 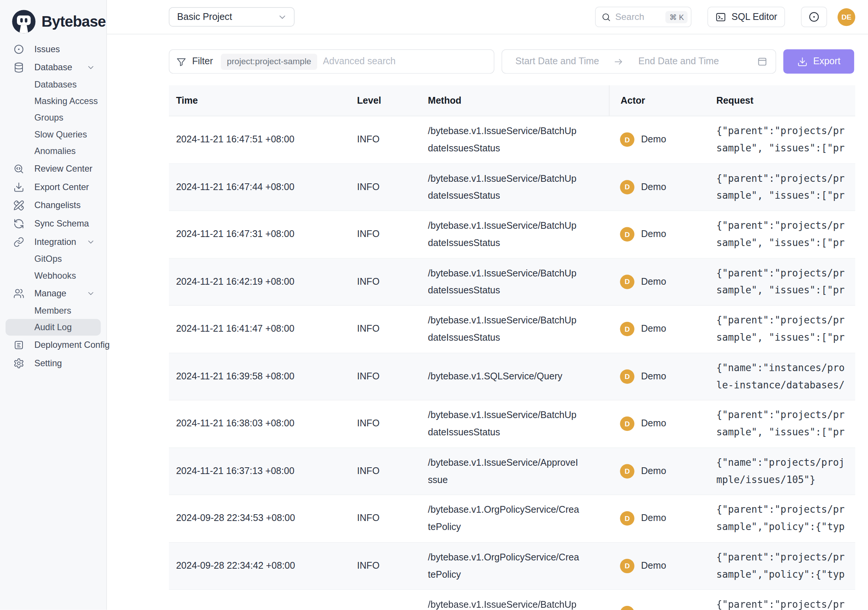 I want to click on sidebar-item-setting: Setting, so click(x=53, y=363).